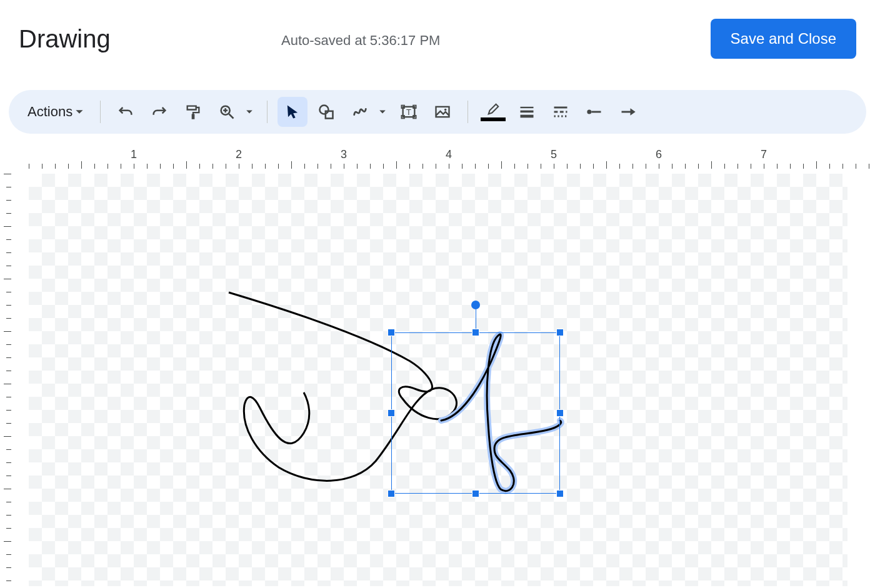 This screenshot has height=588, width=875. What do you see at coordinates (409, 112) in the screenshot?
I see `textbox-tool-button: T` at bounding box center [409, 112].